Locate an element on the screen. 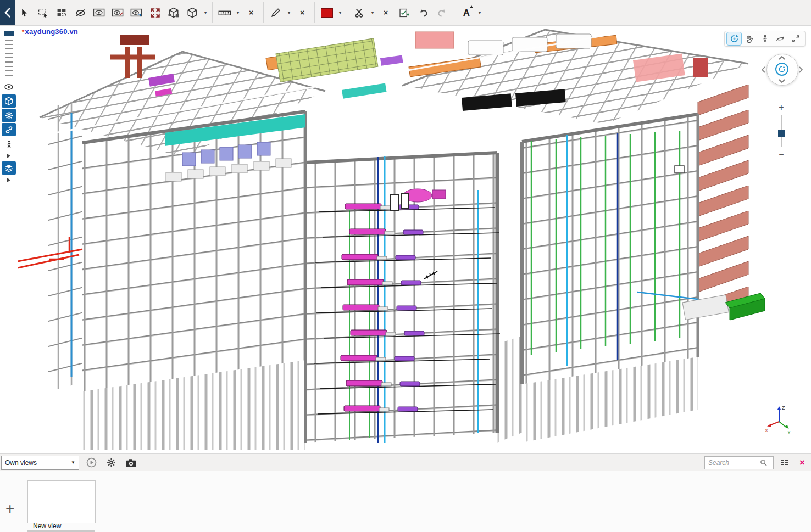 The image size is (811, 532). opacity-slider-thumb is located at coordinates (9, 33).